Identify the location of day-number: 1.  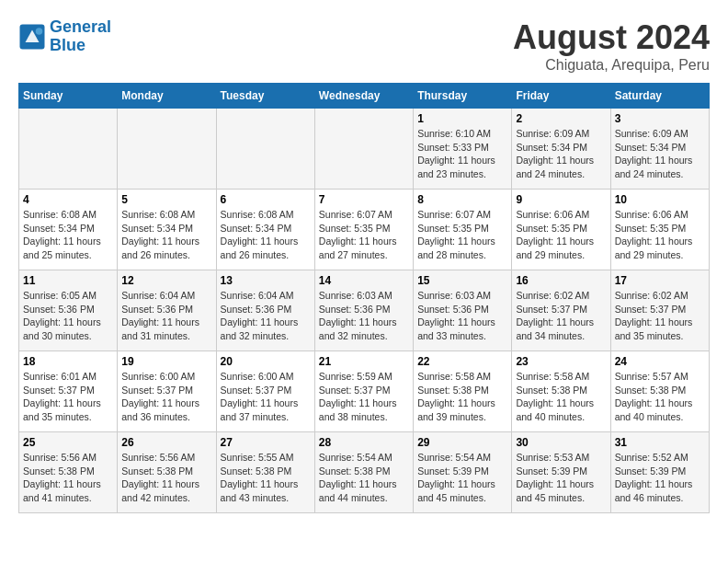
(462, 119).